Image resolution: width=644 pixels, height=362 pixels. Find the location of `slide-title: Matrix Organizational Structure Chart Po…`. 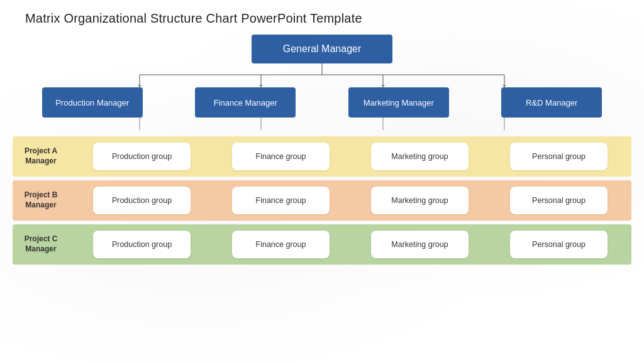

slide-title: Matrix Organizational Structure Chart Po… is located at coordinates (322, 13).